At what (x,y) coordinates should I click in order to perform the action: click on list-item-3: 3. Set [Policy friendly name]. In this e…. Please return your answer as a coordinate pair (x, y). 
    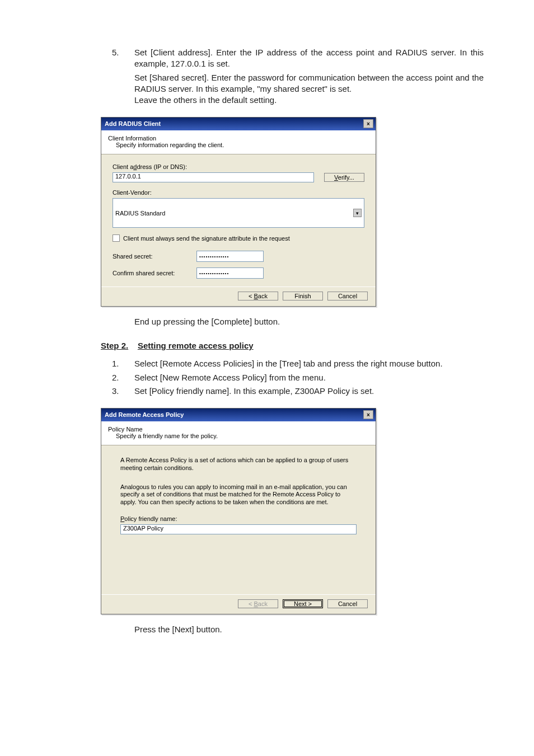
    Looking at the image, I should click on (298, 391).